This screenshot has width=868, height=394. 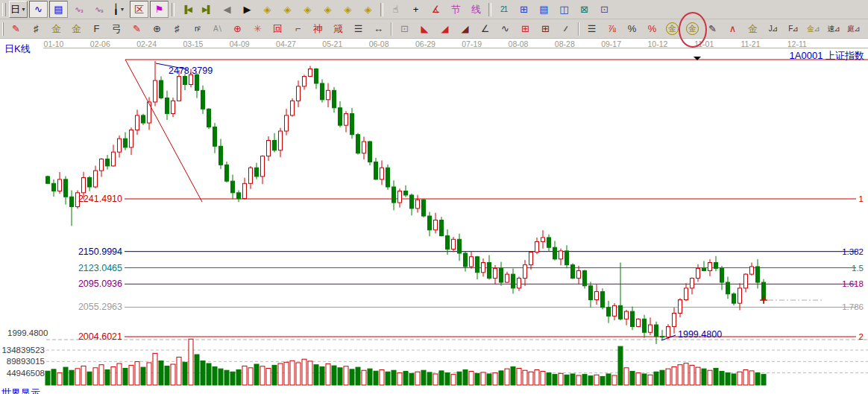 What do you see at coordinates (861, 337) in the screenshot?
I see `fib-ratio-label: 2` at bounding box center [861, 337].